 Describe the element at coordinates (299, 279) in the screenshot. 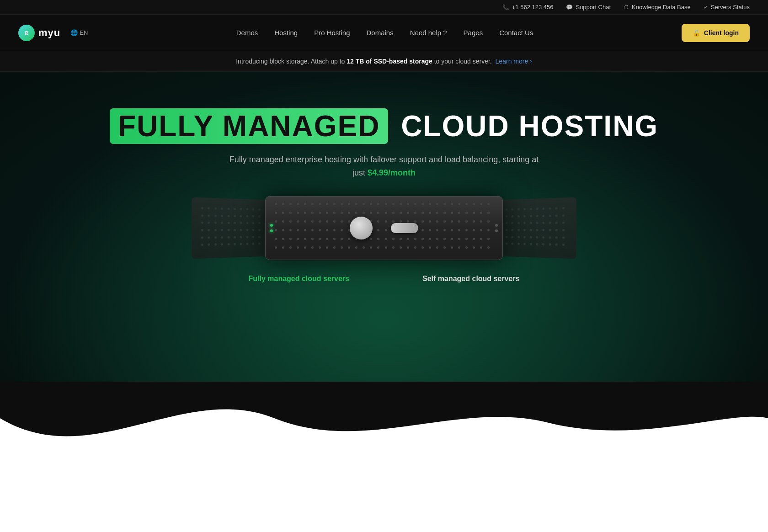

I see `label-fully-managed: Fully managed cloud servers` at that location.